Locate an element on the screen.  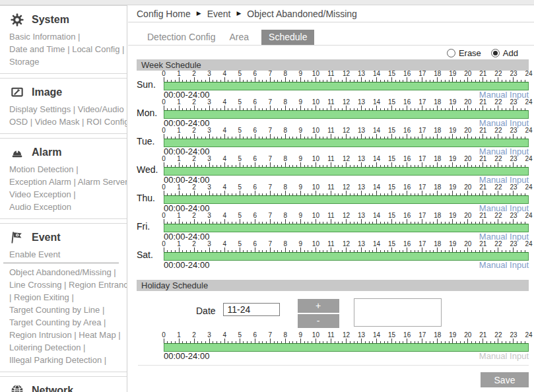
sidebar-link-line: Target Counting by Area | is located at coordinates (65, 322).